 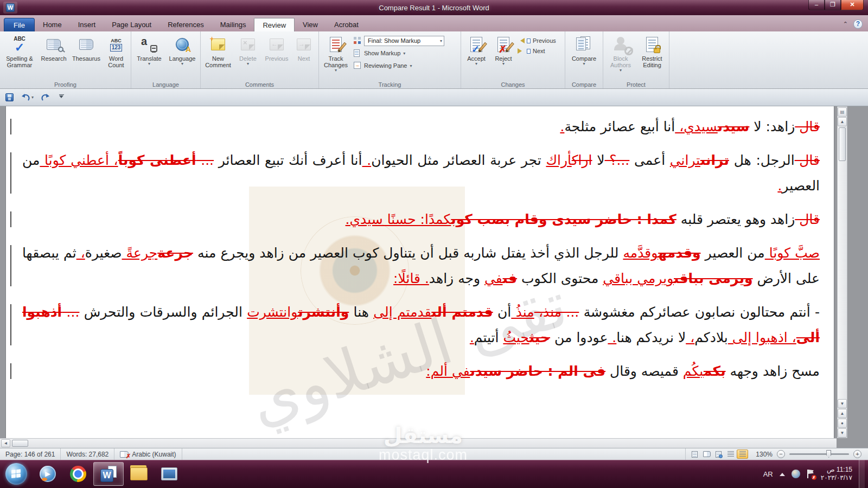 What do you see at coordinates (30, 454) in the screenshot?
I see `page-indicator: Page: 146 of 261` at bounding box center [30, 454].